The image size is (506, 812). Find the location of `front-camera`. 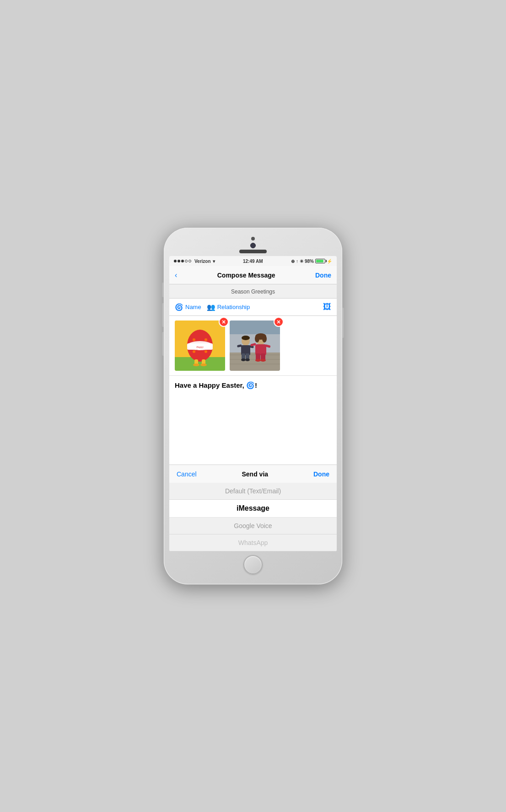

front-camera is located at coordinates (253, 246).